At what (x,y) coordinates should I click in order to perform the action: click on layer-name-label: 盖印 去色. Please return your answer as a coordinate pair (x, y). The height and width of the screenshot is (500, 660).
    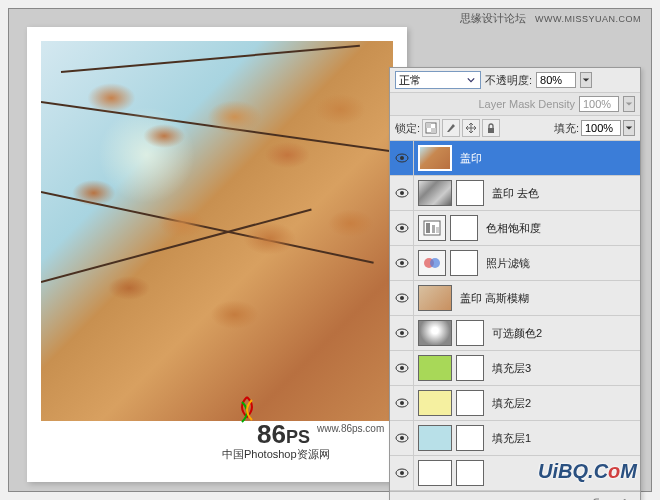
    Looking at the image, I should click on (516, 194).